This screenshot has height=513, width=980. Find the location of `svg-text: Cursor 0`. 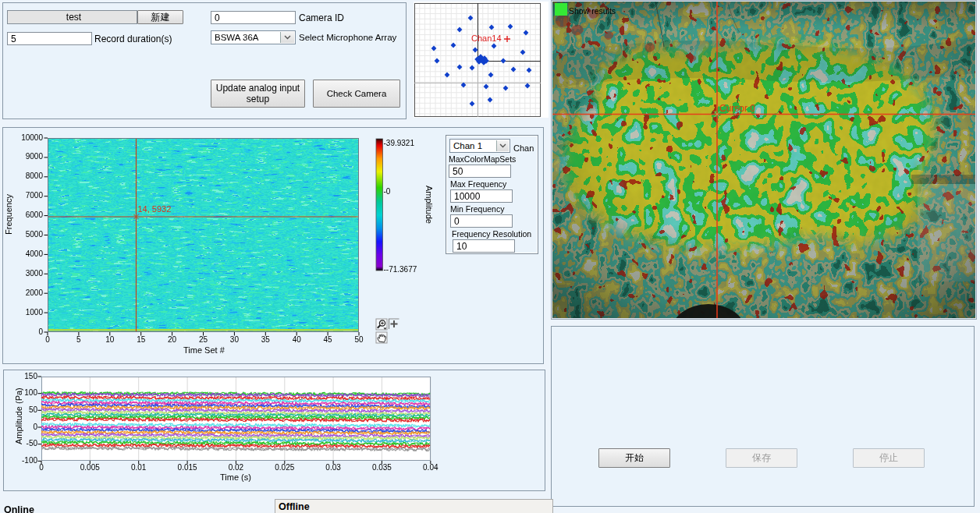

svg-text: Cursor 0 is located at coordinates (737, 108).